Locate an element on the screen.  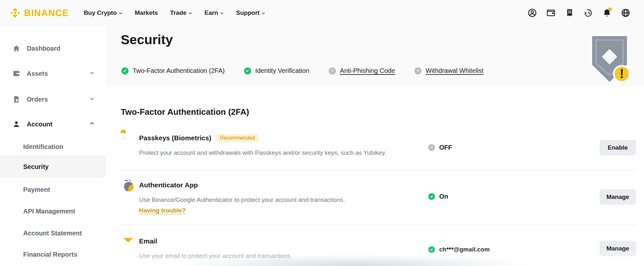
row-description: Use your email to protect your account a… is located at coordinates (216, 256).